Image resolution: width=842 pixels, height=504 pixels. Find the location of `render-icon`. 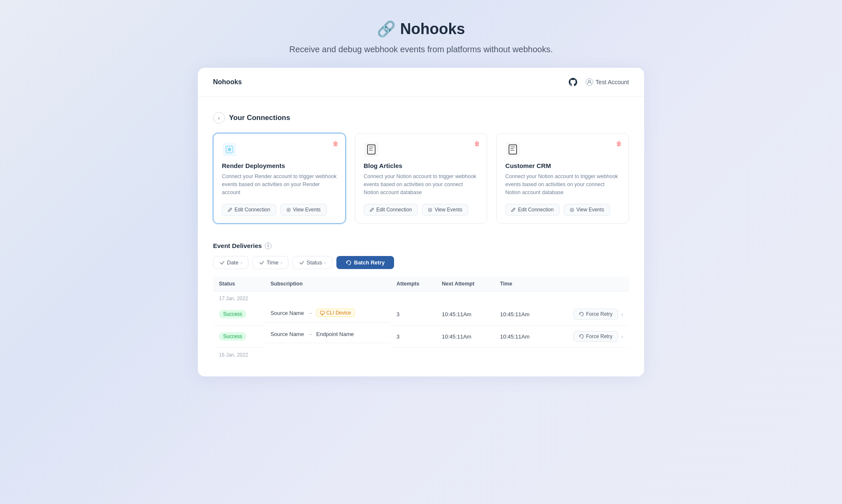

render-icon is located at coordinates (229, 149).